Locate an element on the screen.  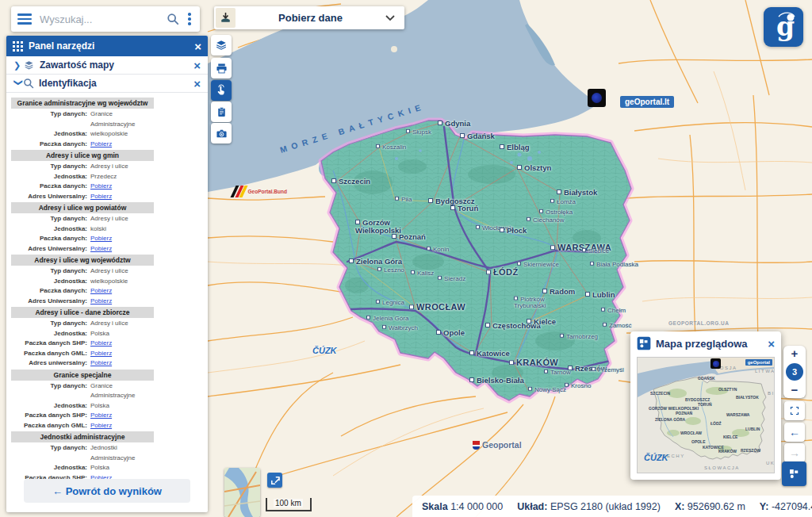
identify-tool-button is located at coordinates (221, 90).